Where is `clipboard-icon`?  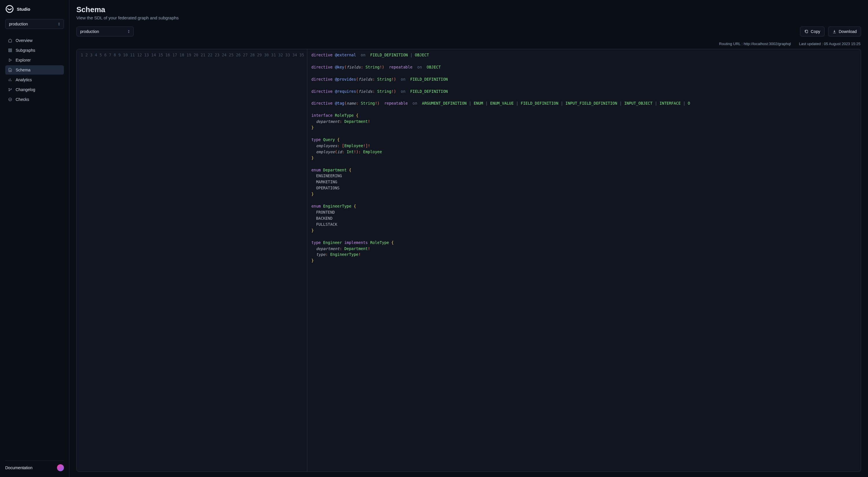 clipboard-icon is located at coordinates (806, 32).